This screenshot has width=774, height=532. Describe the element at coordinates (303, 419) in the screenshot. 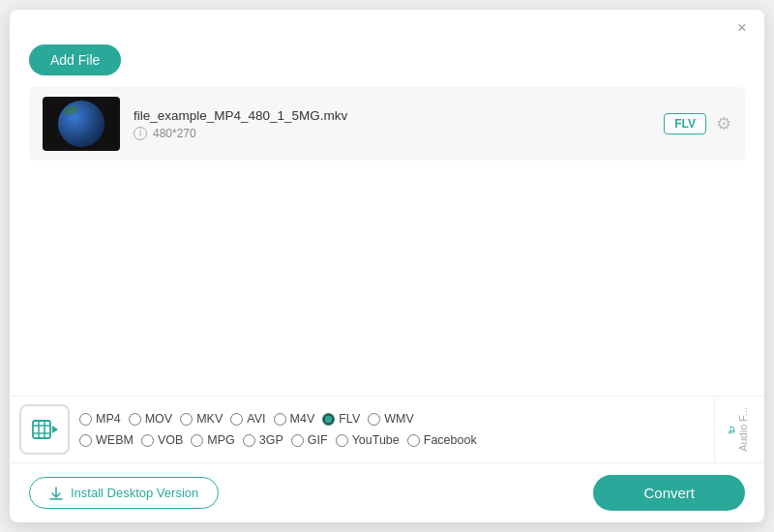

I see `label-m4v: M4V` at that location.